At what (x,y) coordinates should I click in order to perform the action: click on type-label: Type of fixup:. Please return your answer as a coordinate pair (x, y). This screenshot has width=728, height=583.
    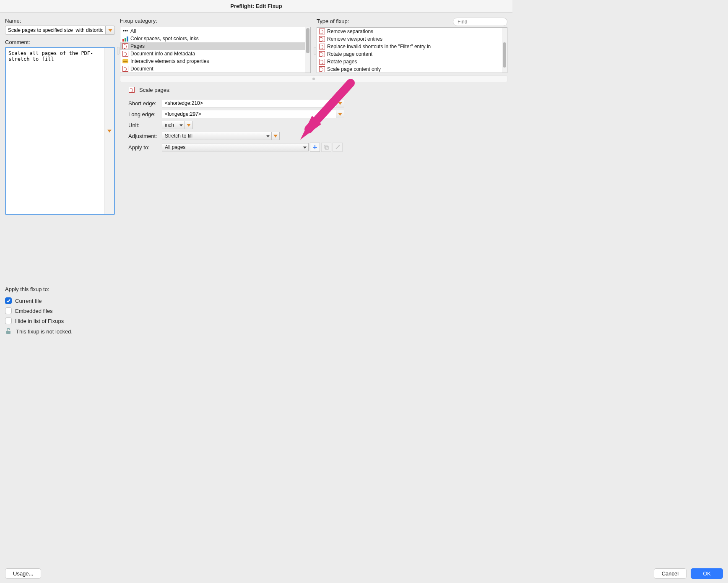
    Looking at the image, I should click on (333, 21).